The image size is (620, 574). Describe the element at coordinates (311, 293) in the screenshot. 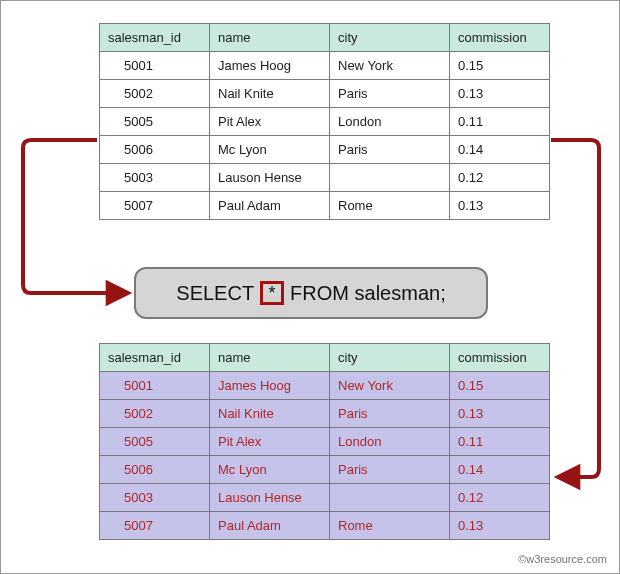

I see `sql-query-box: SELECT * FROM salesman;` at that location.